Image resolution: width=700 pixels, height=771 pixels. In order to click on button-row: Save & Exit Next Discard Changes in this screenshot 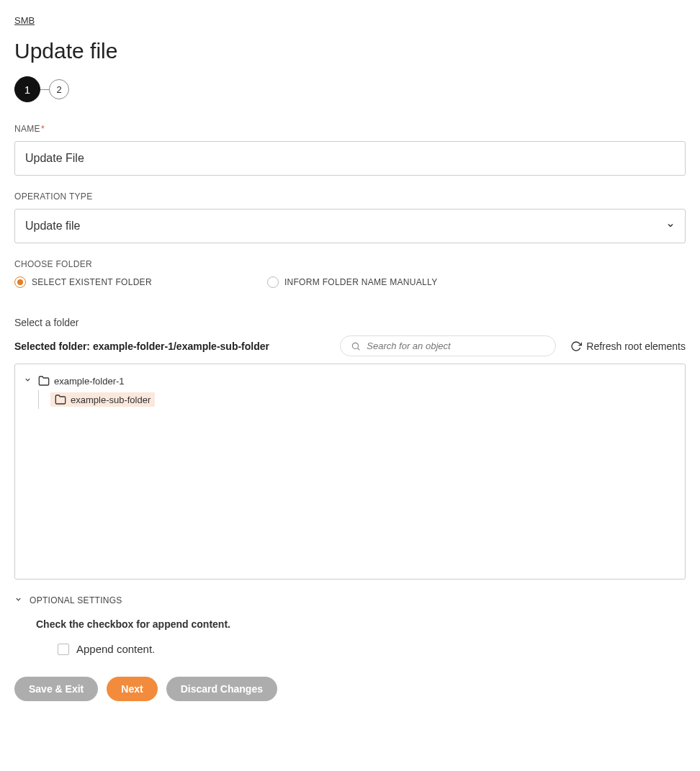, I will do `click(350, 689)`.